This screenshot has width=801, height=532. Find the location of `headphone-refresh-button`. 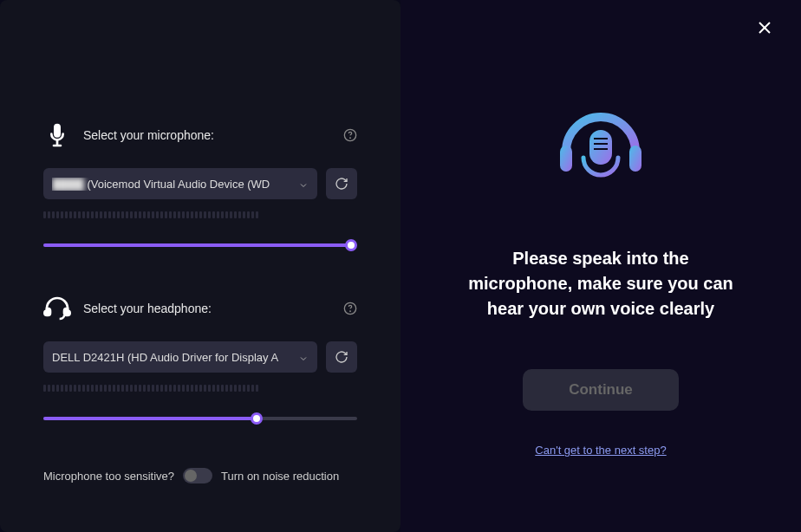

headphone-refresh-button is located at coordinates (342, 357).